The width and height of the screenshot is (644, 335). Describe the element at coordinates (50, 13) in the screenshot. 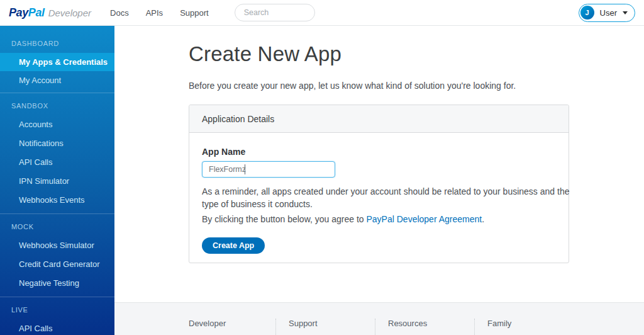

I see `paypal-developer-logo: PayPal Developer` at that location.